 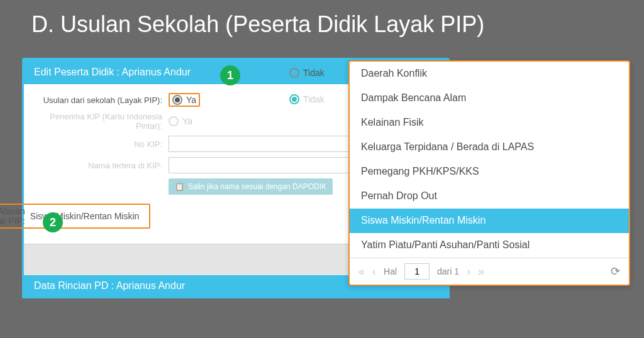 What do you see at coordinates (250, 187) in the screenshot?
I see `copy-name-button: 📋 Salin jika nama sesuai dengan DAPODIK` at bounding box center [250, 187].